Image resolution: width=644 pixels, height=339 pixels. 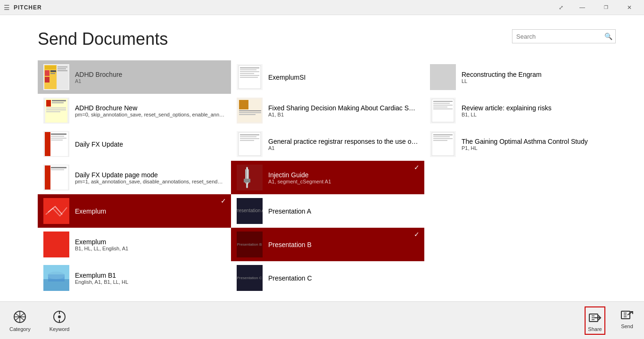 I want to click on bottom-bar: Category Keyword, so click(x=322, y=320).